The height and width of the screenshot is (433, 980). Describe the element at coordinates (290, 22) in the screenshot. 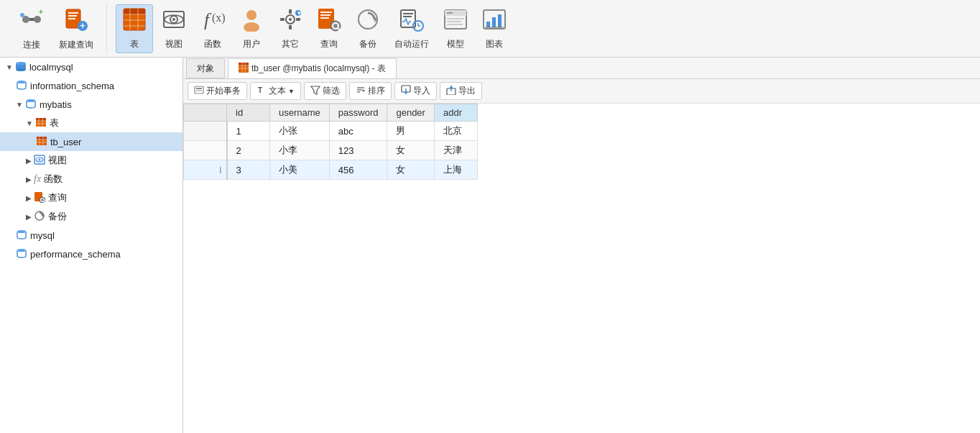

I see `other-icon: ▼` at that location.